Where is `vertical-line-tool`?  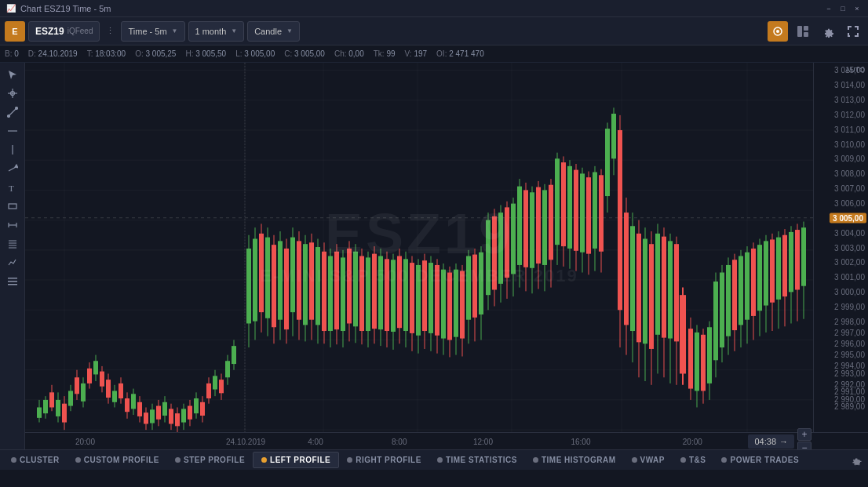 vertical-line-tool is located at coordinates (13, 150).